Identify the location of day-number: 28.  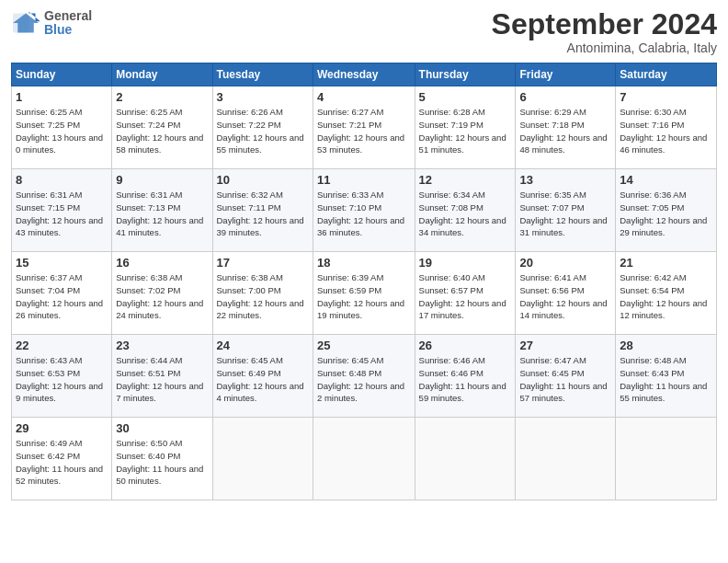
(665, 346).